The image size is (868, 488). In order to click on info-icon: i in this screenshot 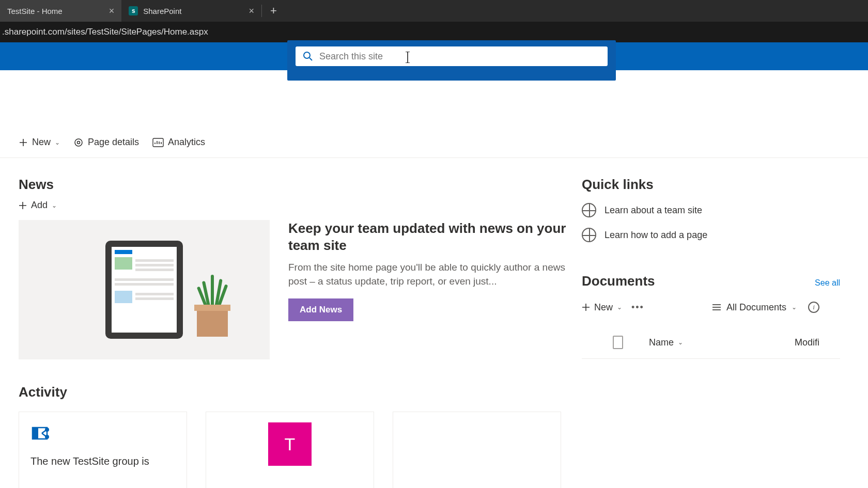, I will do `click(814, 307)`.